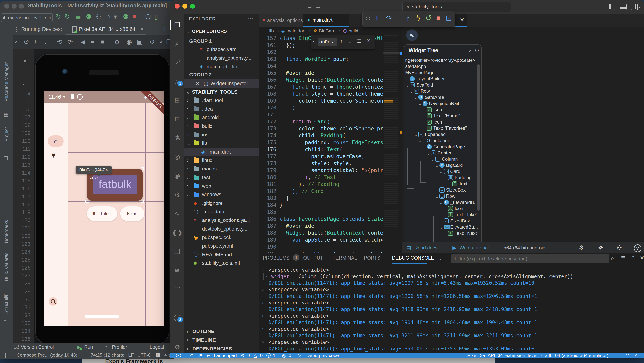 Image resolution: width=644 pixels, height=363 pixels. Describe the element at coordinates (6, 304) in the screenshot. I see `tool-window-structure: Structure` at that location.